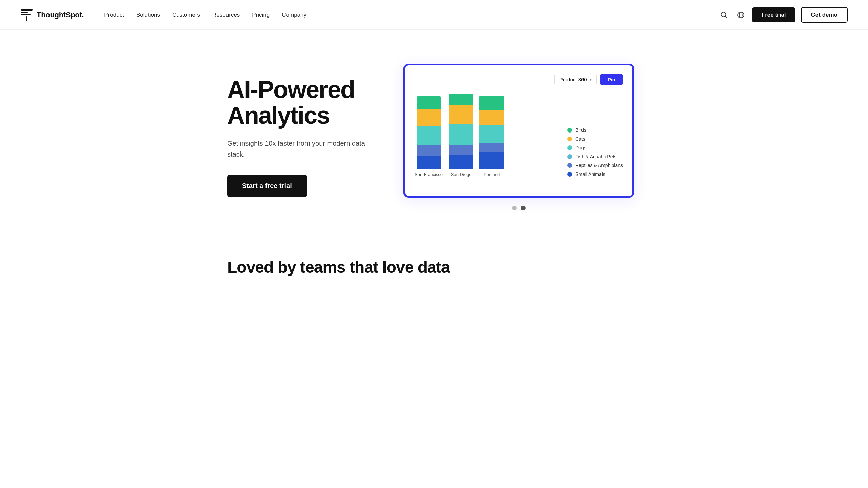 Image resolution: width=868 pixels, height=488 pixels. What do you see at coordinates (741, 15) in the screenshot?
I see `globe-icon` at bounding box center [741, 15].